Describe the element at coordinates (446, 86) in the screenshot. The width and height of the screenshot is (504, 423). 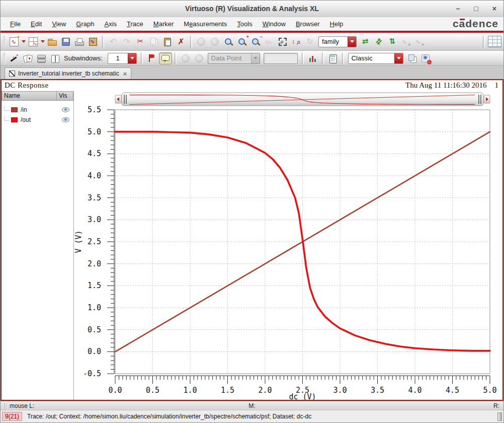
I see `graph-timestamp: Thu Aug 11 11:16:30 2016` at that location.